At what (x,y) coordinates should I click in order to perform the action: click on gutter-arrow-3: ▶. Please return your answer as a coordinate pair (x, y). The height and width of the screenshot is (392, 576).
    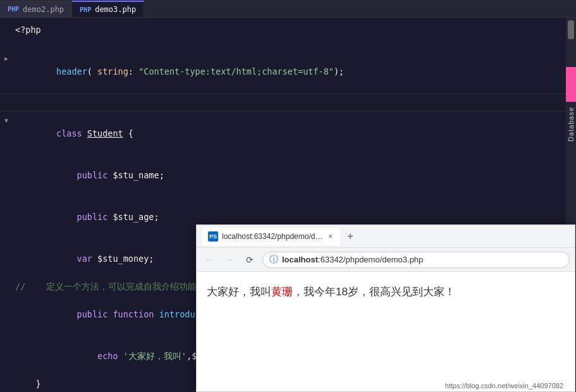
    Looking at the image, I should click on (6, 59).